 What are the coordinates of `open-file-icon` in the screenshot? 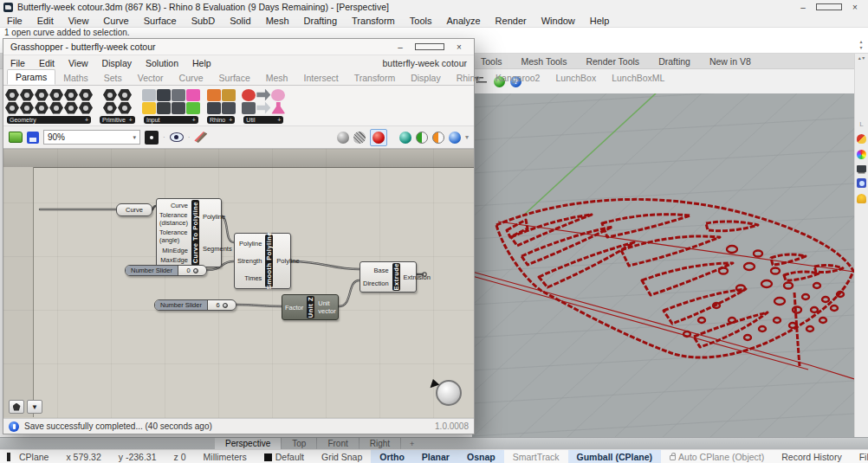 It's located at (16, 137).